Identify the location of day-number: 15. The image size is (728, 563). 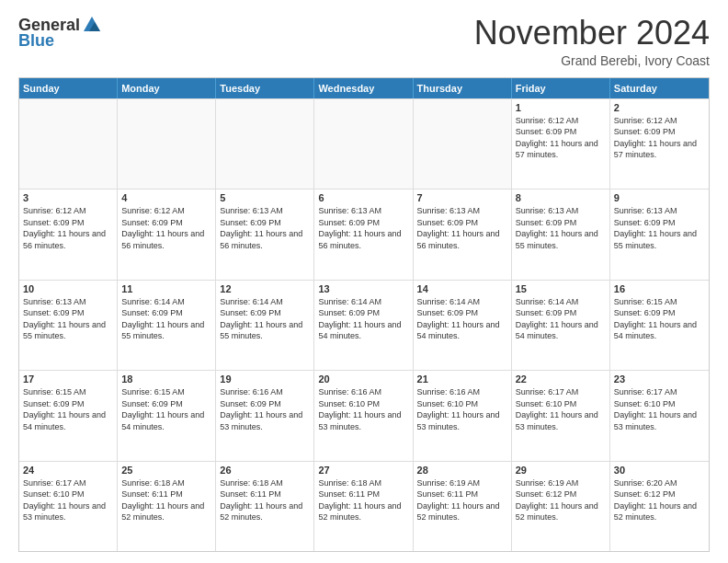
(561, 289).